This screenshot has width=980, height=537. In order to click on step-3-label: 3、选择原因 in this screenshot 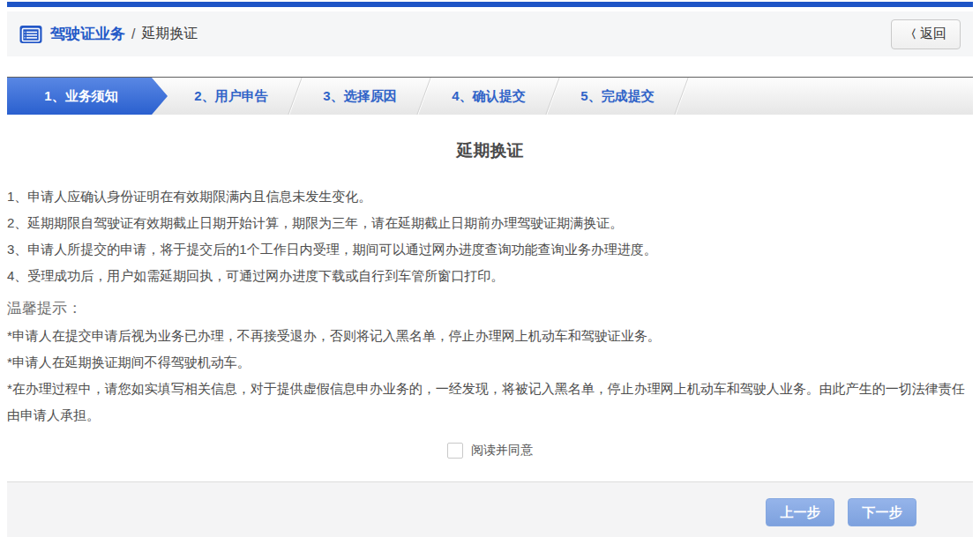, I will do `click(360, 97)`.